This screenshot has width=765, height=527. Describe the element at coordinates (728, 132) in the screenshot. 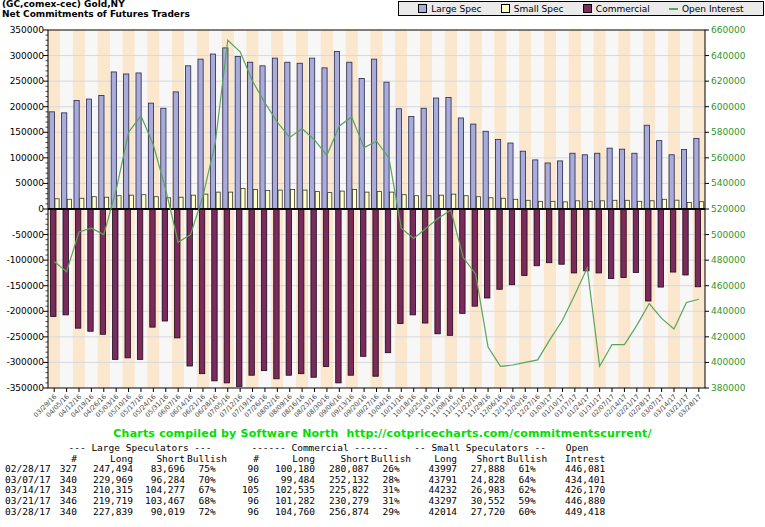

I see `y-axis-label-right: 580000` at that location.